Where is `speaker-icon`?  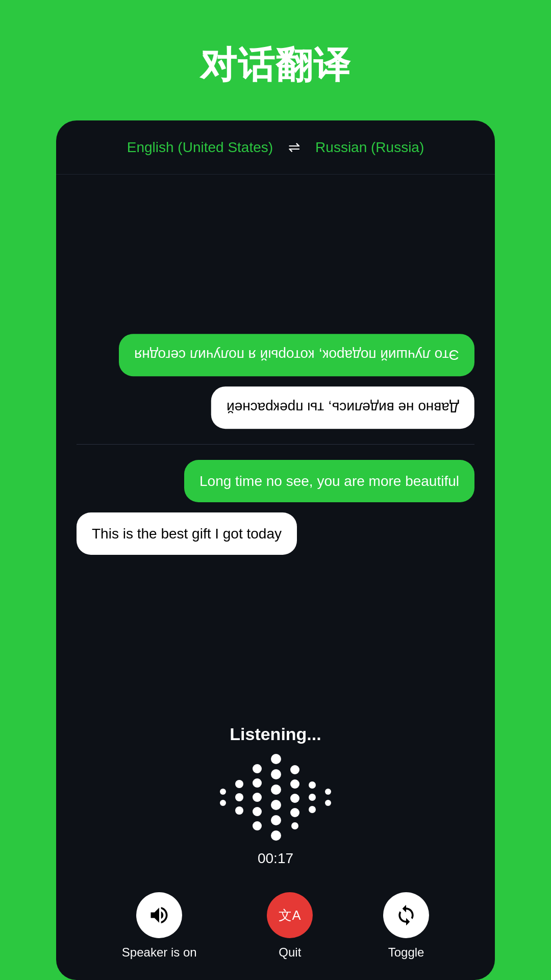
speaker-icon is located at coordinates (159, 915).